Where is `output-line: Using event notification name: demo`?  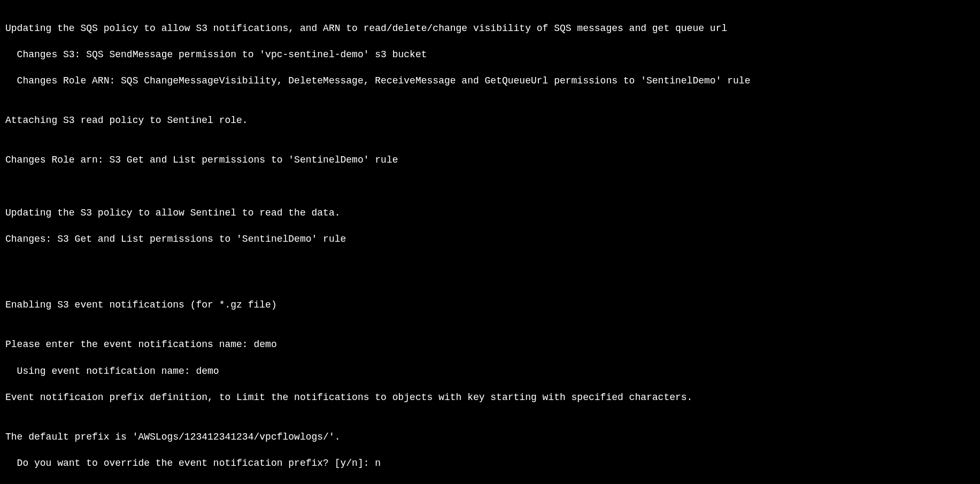
output-line: Using event notification name: demo is located at coordinates (490, 371).